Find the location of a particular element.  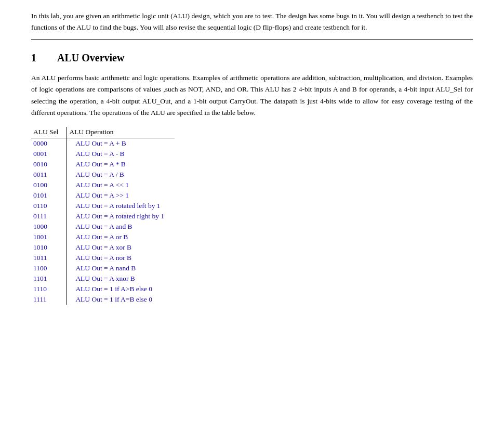

table-row: 1000ALU Out = A and B is located at coordinates (103, 227).